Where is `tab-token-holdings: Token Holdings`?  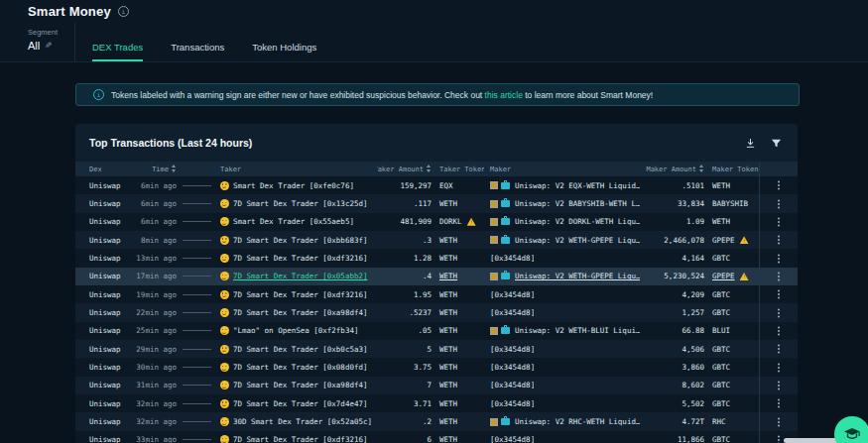
tab-token-holdings: Token Holdings is located at coordinates (284, 52).